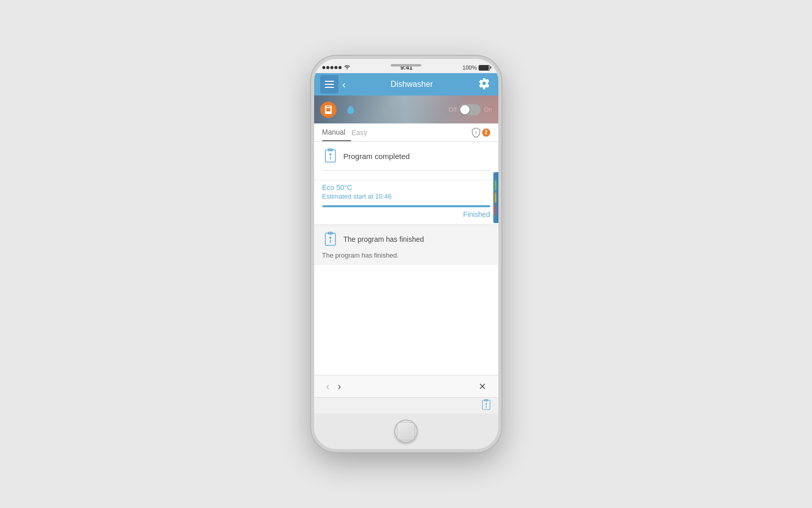 The height and width of the screenshot is (508, 812). I want to click on hero-section: Off On, so click(406, 110).